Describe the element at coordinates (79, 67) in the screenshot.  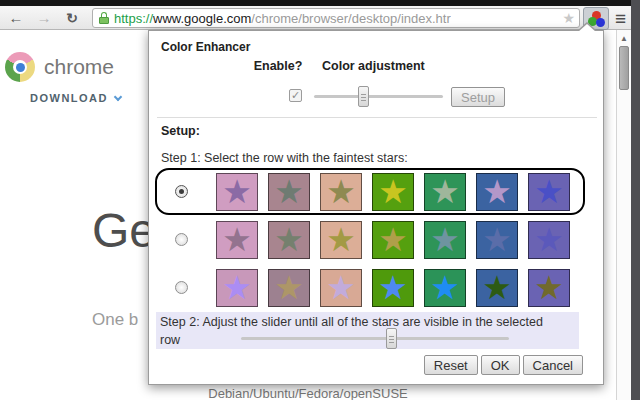
I see `brand-name: chrome` at that location.